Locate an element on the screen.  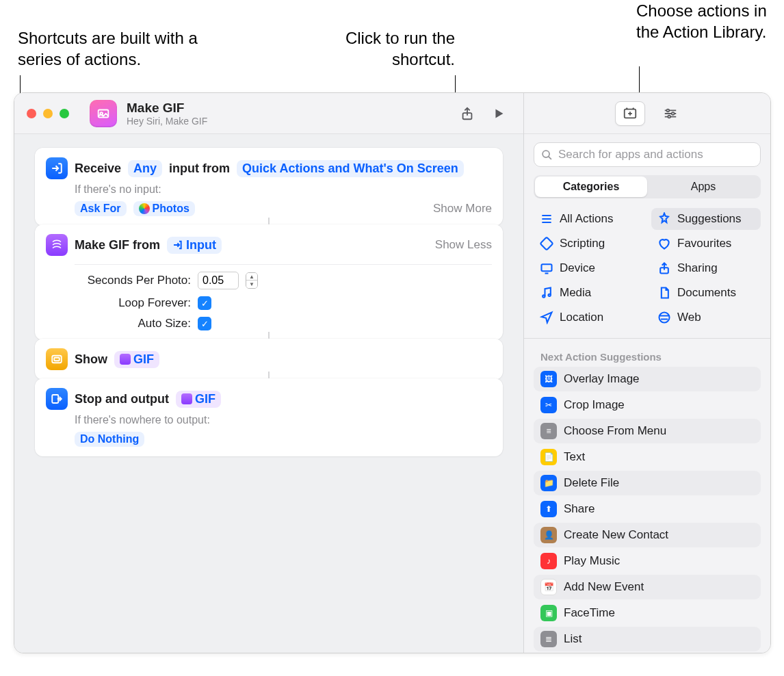
suggestion-list: ≣List is located at coordinates (647, 639).